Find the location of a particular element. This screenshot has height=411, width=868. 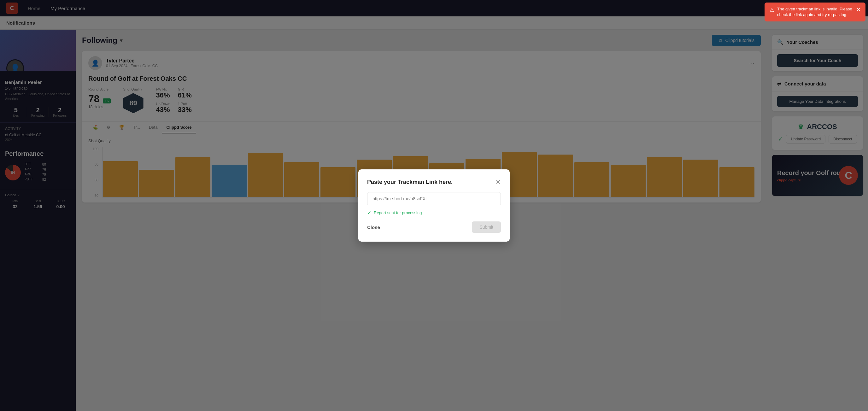

modal-submit-button: Submit is located at coordinates (486, 227).